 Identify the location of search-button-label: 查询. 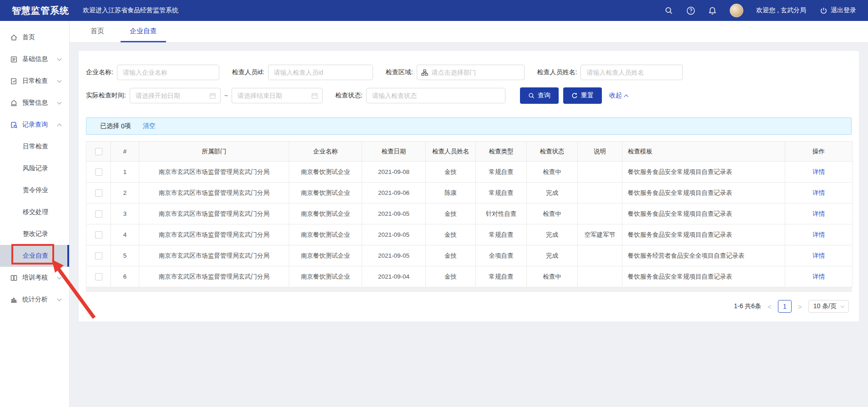
(544, 96).